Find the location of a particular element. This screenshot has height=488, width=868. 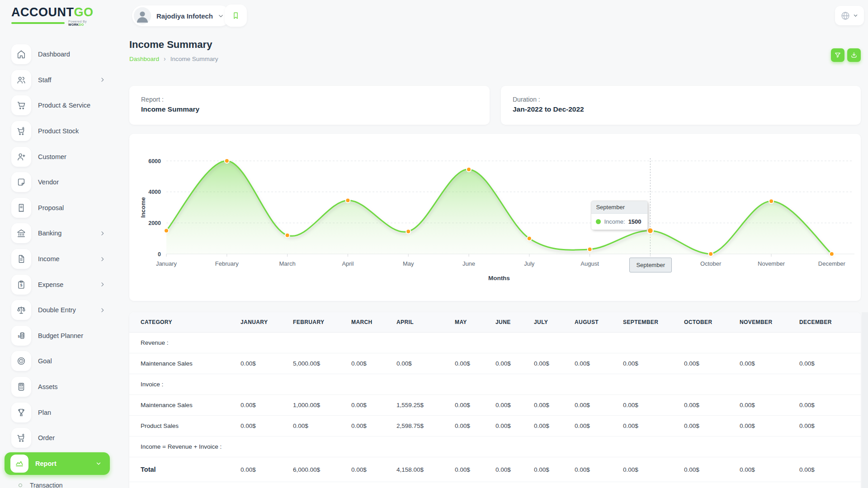

sidebar-item-goal: Goal is located at coordinates (58, 361).